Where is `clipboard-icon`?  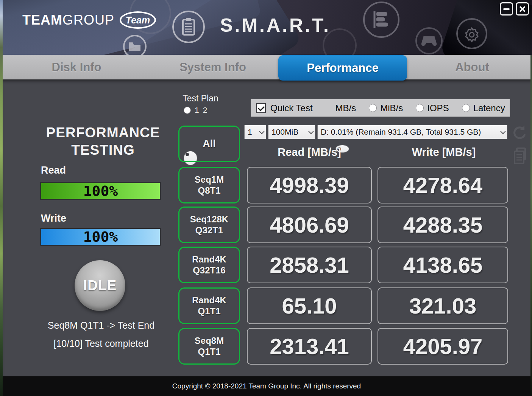
clipboard-icon is located at coordinates (189, 27).